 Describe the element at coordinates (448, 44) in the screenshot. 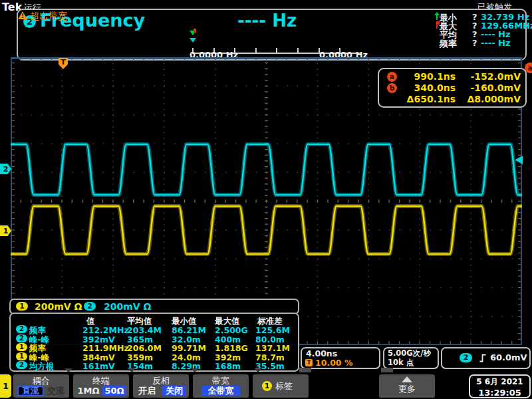

I see `stat-label: 频率` at that location.